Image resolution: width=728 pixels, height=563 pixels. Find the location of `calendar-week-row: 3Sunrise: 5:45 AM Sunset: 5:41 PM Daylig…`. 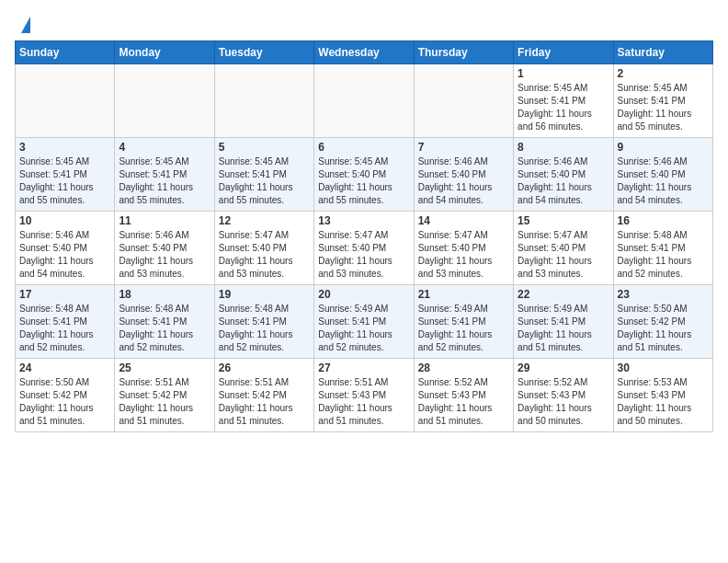

calendar-week-row: 3Sunrise: 5:45 AM Sunset: 5:41 PM Daylig… is located at coordinates (364, 175).